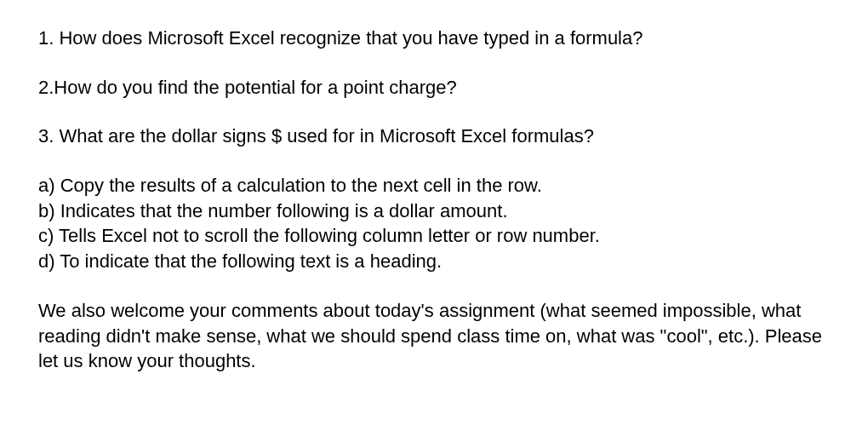  What do you see at coordinates (434, 186) in the screenshot?
I see `option-a: a) Copy the results of a calculation to …` at bounding box center [434, 186].